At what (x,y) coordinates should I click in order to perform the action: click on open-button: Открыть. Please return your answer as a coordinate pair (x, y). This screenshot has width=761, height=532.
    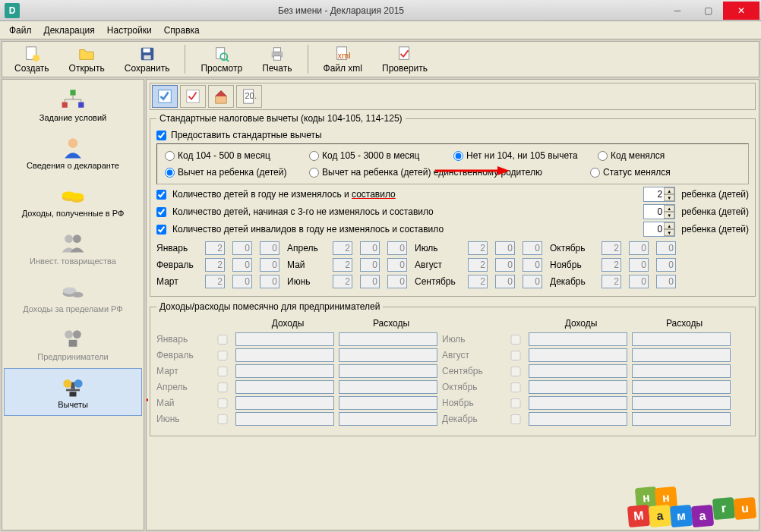
    Looking at the image, I should click on (87, 59).